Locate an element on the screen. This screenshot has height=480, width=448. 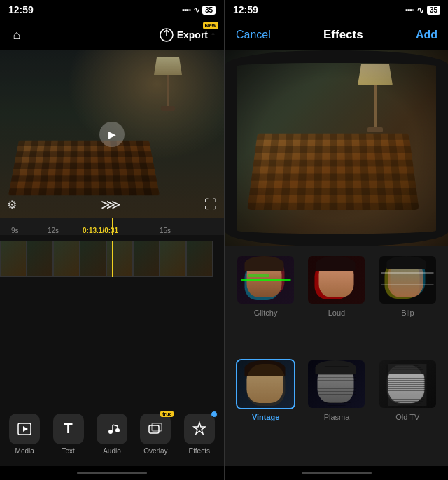
effects-header: Cancel Effects Add is located at coordinates (336, 35).